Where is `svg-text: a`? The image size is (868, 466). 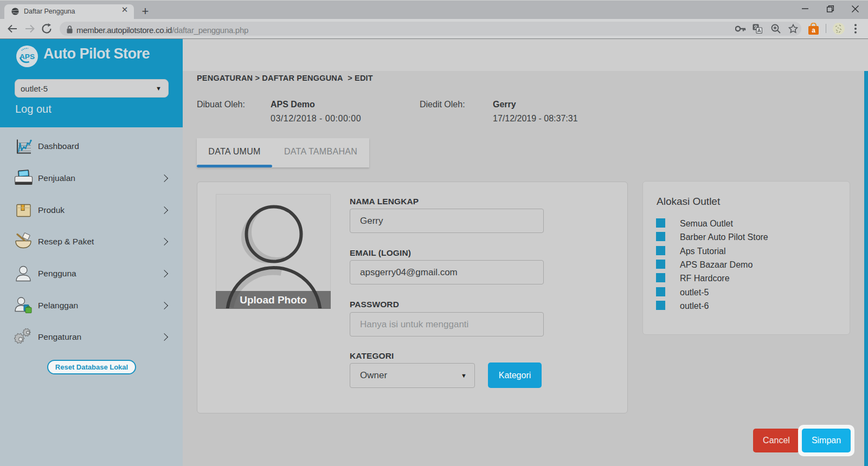
svg-text: a is located at coordinates (813, 30).